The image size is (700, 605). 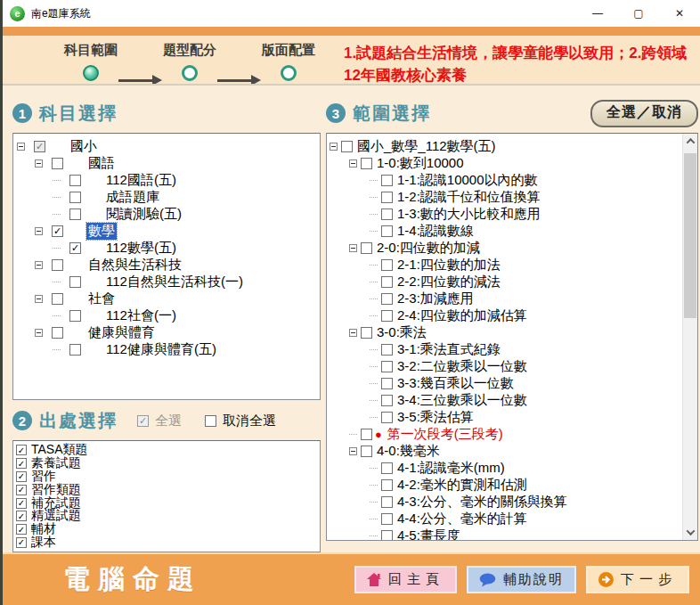 What do you see at coordinates (167, 517) in the screenshot?
I see `source-list-item: ✓精選試題` at bounding box center [167, 517].